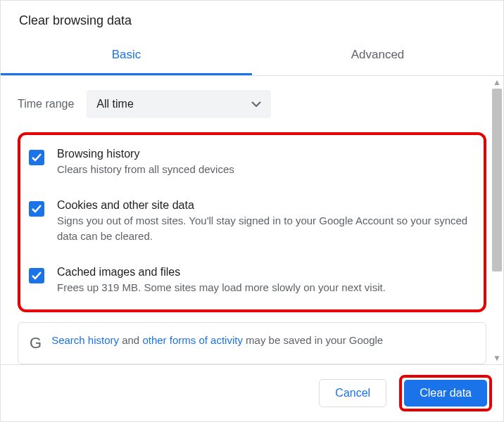 Image resolution: width=504 pixels, height=422 pixels. What do you see at coordinates (252, 57) in the screenshot?
I see `tabs: Basic Advanced` at bounding box center [252, 57].